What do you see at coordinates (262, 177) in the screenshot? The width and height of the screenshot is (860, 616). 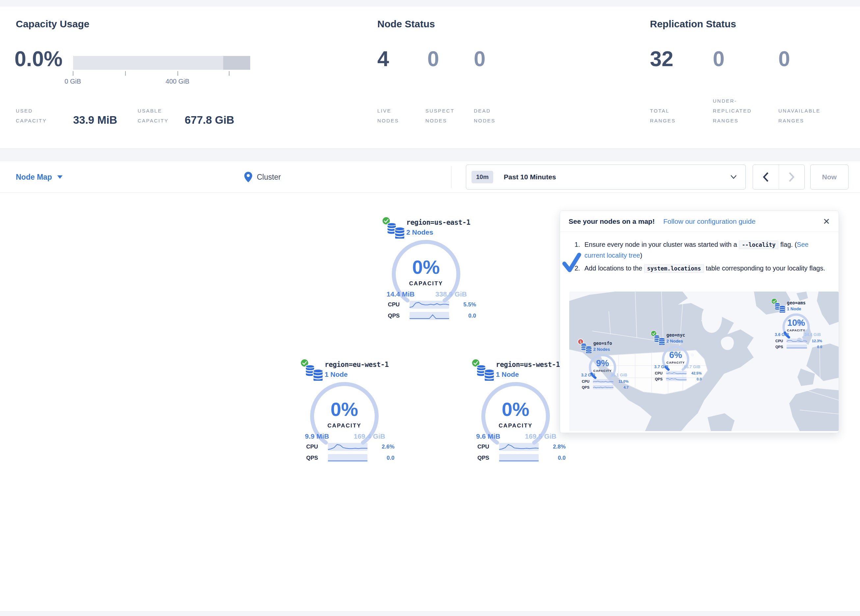 I see `breadcrumb: Cluster` at bounding box center [262, 177].